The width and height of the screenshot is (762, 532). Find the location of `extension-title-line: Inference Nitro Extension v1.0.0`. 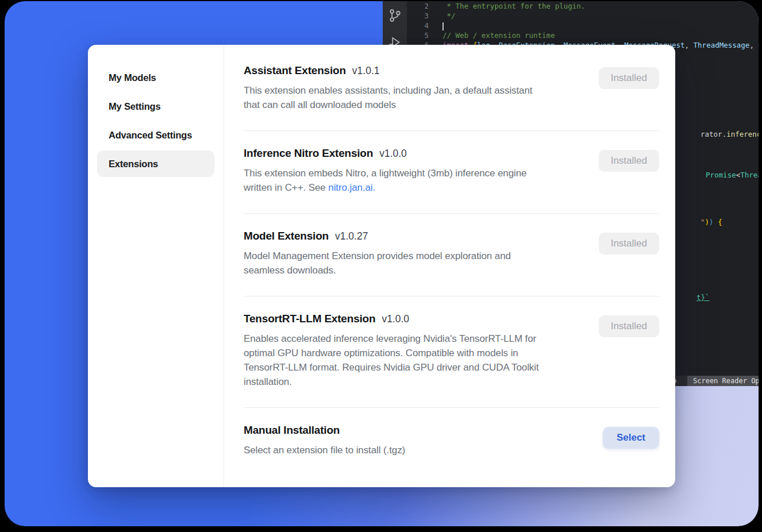

extension-title-line: Inference Nitro Extension v1.0.0 is located at coordinates (385, 153).